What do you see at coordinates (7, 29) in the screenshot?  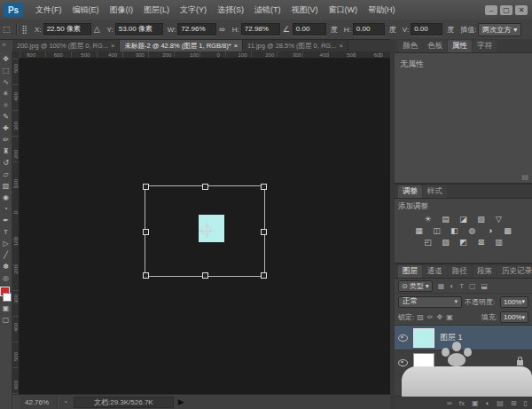 I see `tool-preset-icon: ⬚` at bounding box center [7, 29].